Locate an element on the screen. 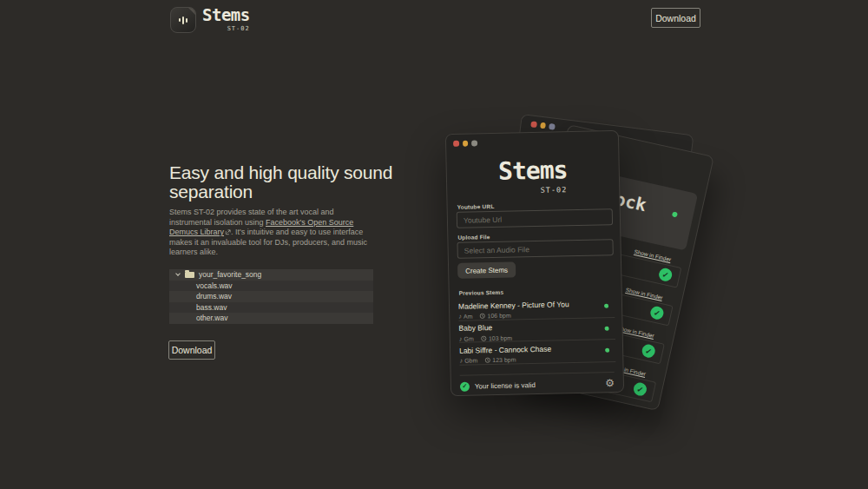 This screenshot has height=489, width=868. file-tree-illustration: your_favorite_song vocals.wav drums.wav … is located at coordinates (271, 297).